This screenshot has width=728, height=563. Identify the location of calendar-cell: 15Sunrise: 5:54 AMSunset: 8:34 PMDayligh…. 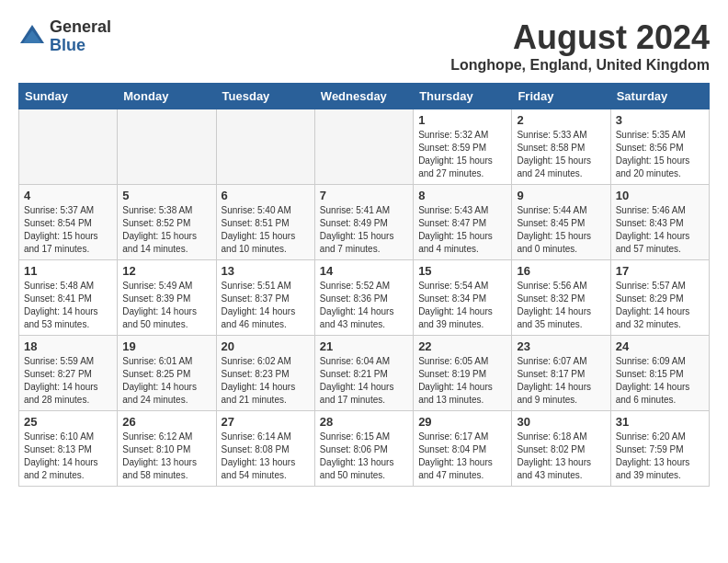
(463, 298).